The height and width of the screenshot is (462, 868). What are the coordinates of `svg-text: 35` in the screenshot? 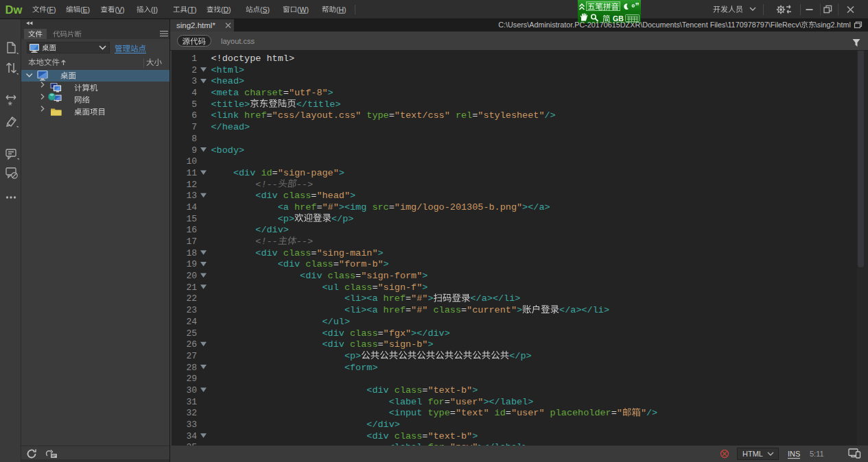 It's located at (191, 447).